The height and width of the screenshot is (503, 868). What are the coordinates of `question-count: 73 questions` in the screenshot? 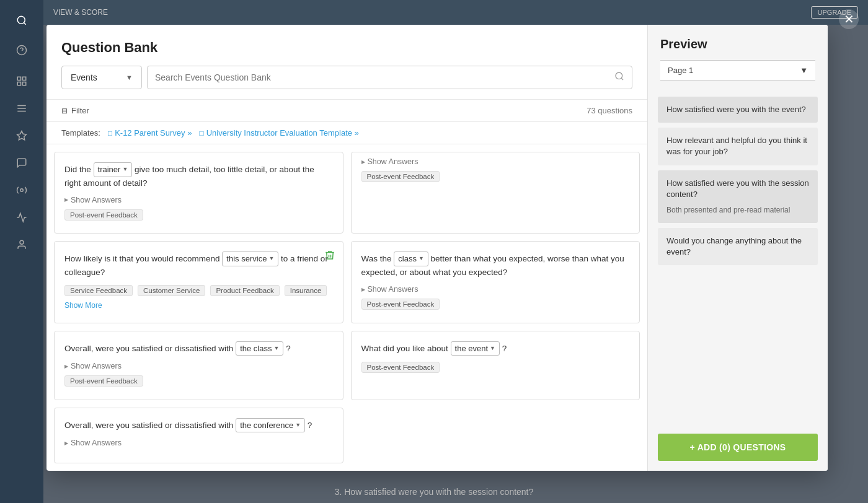 It's located at (609, 110).